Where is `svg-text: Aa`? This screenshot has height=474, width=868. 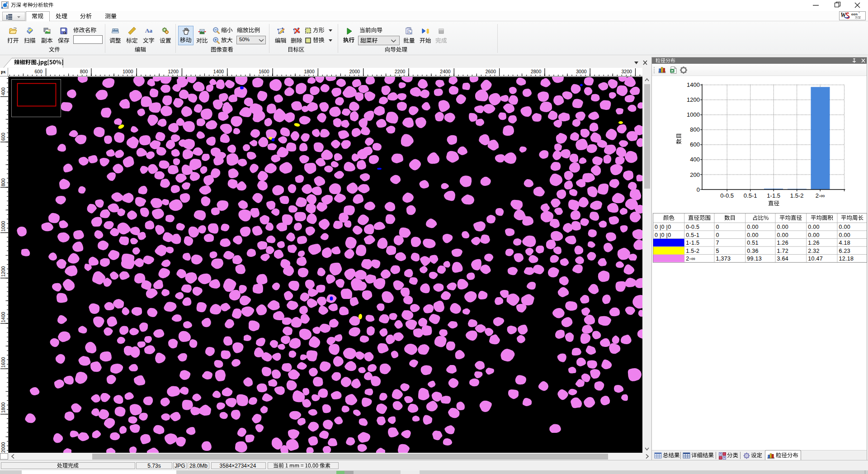 svg-text: Aa is located at coordinates (149, 31).